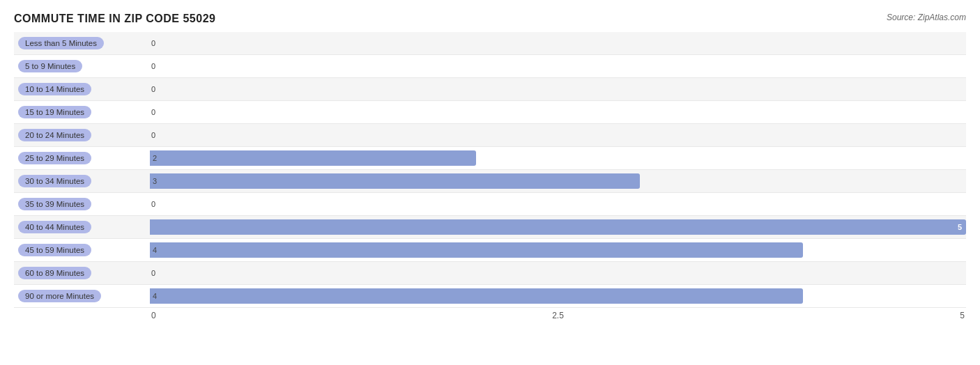  What do you see at coordinates (490, 251) in the screenshot?
I see `bar-row: 45 to 59 Minutes4` at bounding box center [490, 251].